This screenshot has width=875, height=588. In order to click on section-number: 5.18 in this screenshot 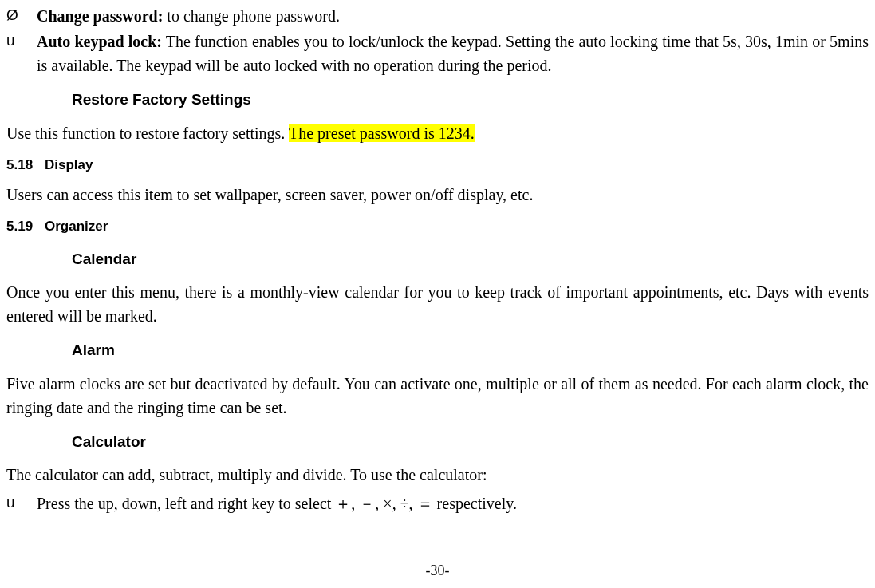, I will do `click(26, 165)`.